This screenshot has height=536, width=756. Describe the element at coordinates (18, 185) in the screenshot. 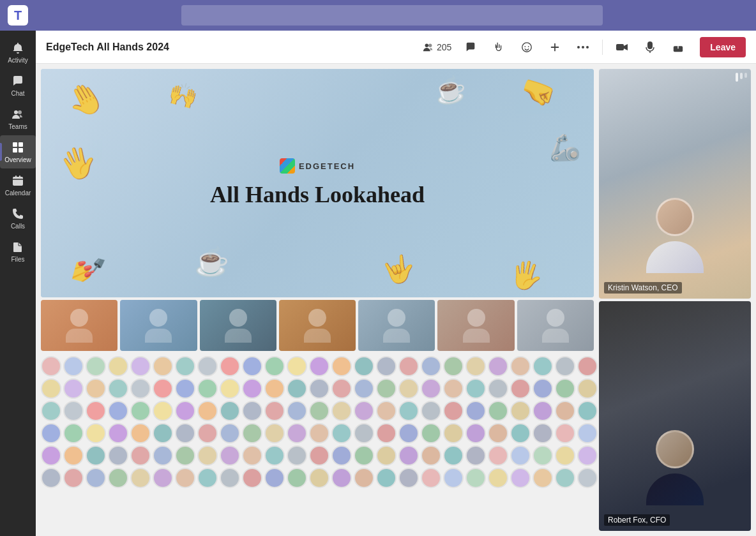

I see `sidebar-item-calendar: Calendar` at that location.